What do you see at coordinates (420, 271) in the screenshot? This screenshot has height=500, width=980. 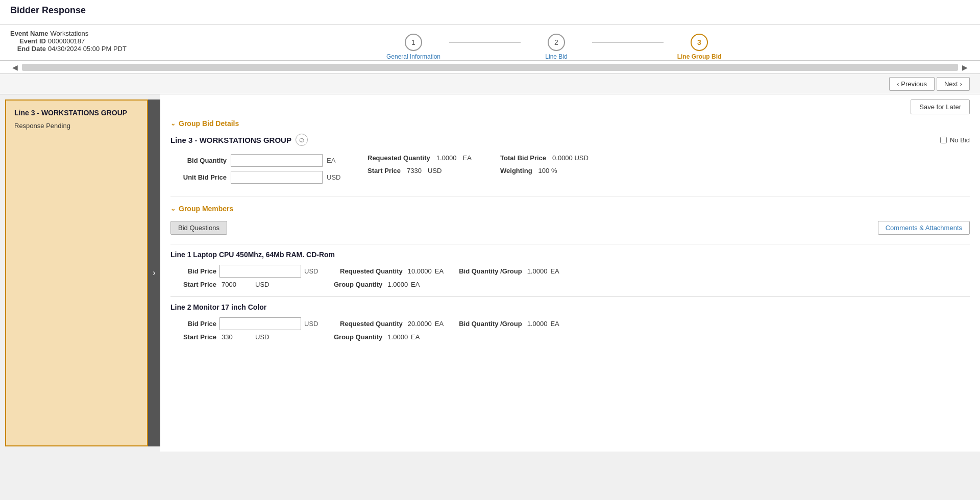 I see `line1-req-qty-value: 10.0000` at bounding box center [420, 271].